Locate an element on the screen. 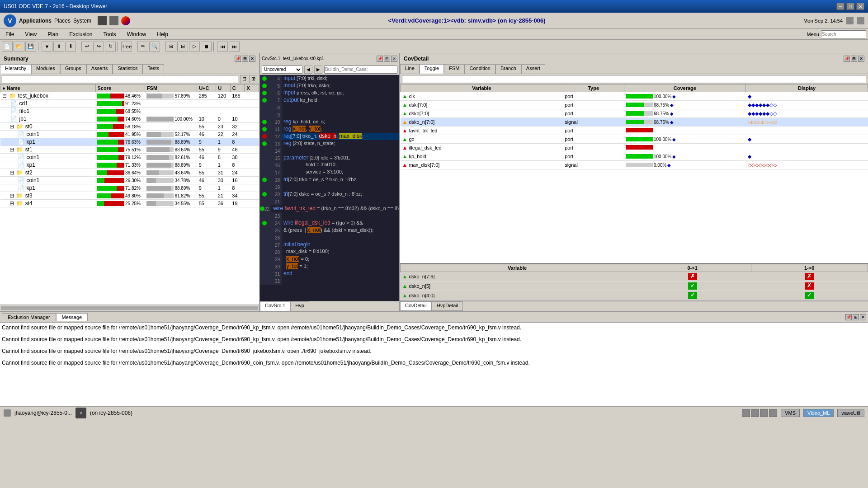 The height and width of the screenshot is (488, 868). hier-row-14: ⊟ 📁 st4 25.25% 34.55% 553619 is located at coordinates (130, 203).